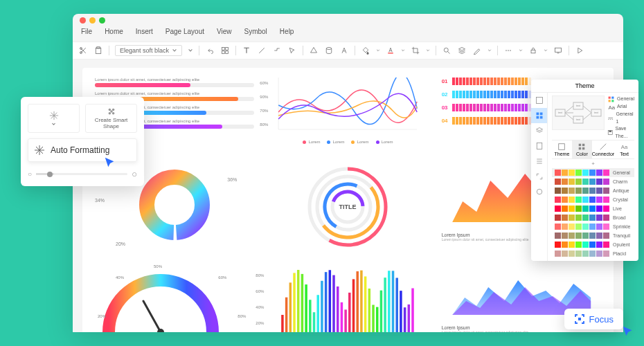 The image size is (644, 346). What do you see at coordinates (348, 298) in the screenshot?
I see `rainbow-column-chart: 80% 60% 40% 20%` at bounding box center [348, 298].